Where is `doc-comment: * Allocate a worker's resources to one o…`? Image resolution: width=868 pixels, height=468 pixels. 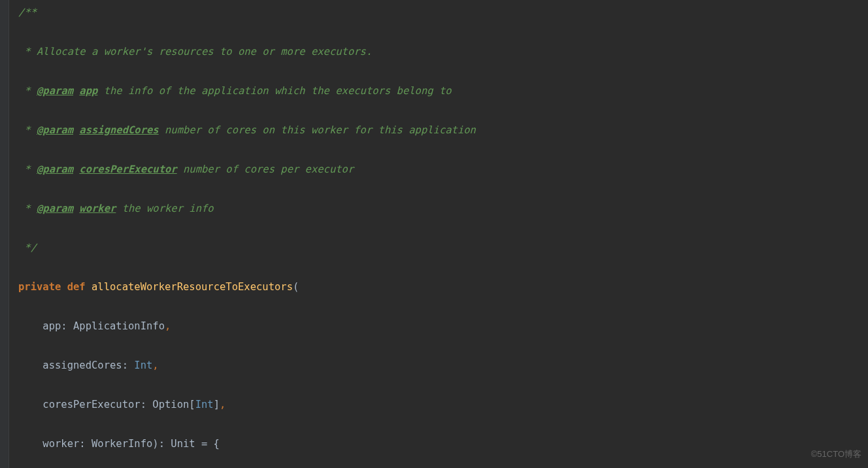
doc-comment: * Allocate a worker's resources to one o… is located at coordinates (195, 52).